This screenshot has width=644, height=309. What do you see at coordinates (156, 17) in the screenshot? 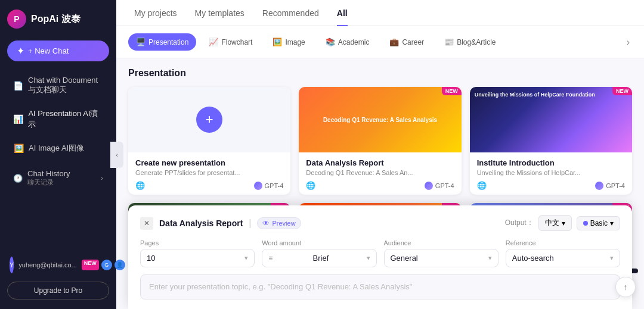
I see `tab-my-projects: My projects` at bounding box center [156, 17].